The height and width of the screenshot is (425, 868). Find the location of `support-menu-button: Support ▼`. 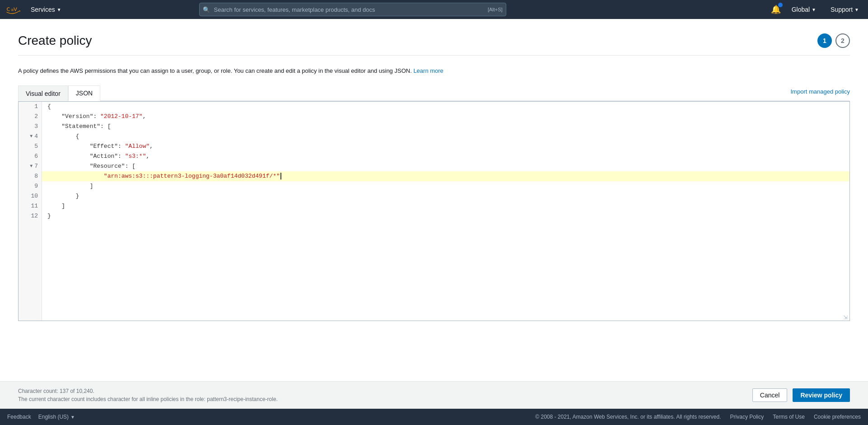

support-menu-button: Support ▼ is located at coordinates (845, 9).